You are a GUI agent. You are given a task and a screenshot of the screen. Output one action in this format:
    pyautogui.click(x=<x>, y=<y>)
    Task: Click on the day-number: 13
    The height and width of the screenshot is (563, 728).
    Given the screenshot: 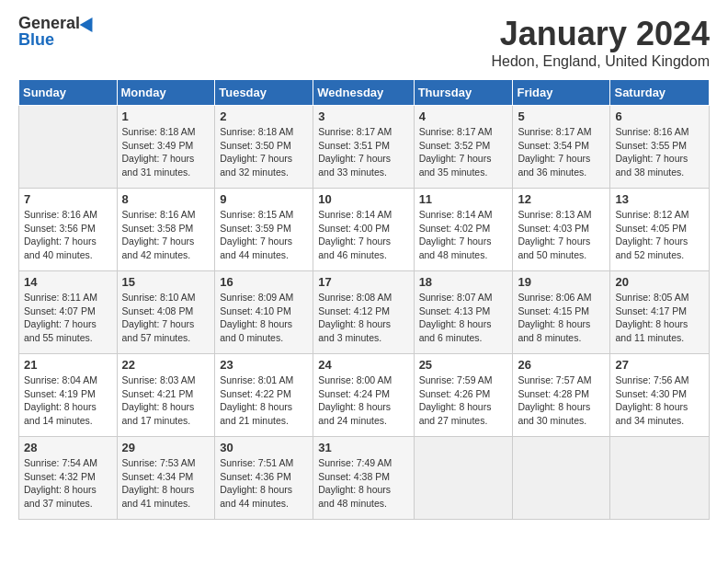 What is the action you would take?
    pyautogui.click(x=660, y=199)
    